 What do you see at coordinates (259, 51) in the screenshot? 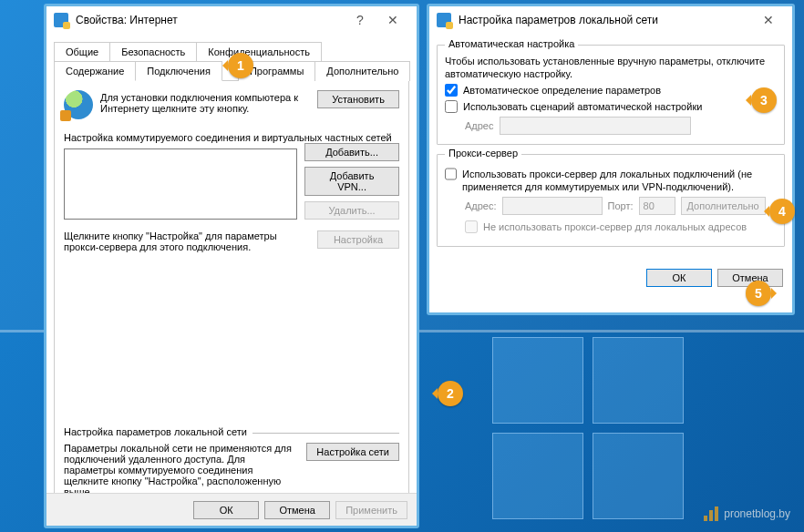
I see `tab-privacy: Конфиденциальность` at bounding box center [259, 51].